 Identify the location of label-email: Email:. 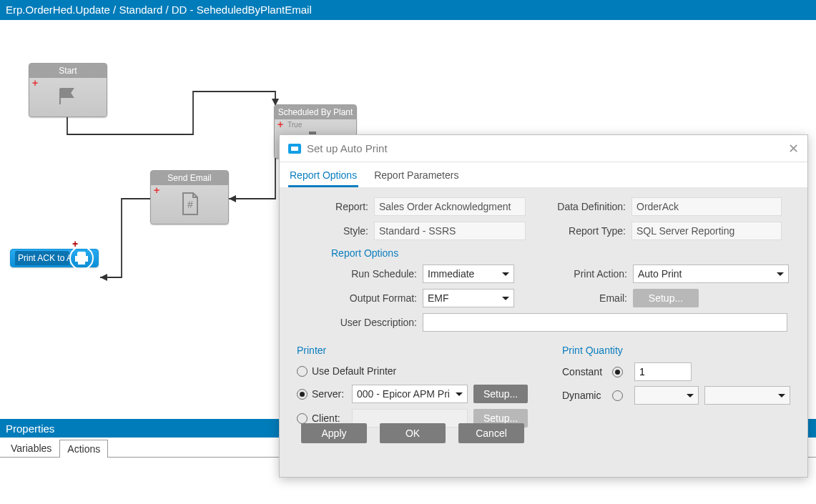
(571, 298).